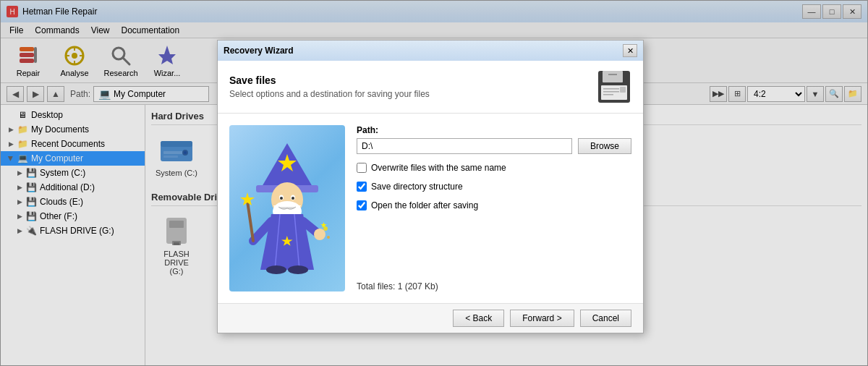  What do you see at coordinates (479, 318) in the screenshot?
I see `back-button: < Back` at bounding box center [479, 318].